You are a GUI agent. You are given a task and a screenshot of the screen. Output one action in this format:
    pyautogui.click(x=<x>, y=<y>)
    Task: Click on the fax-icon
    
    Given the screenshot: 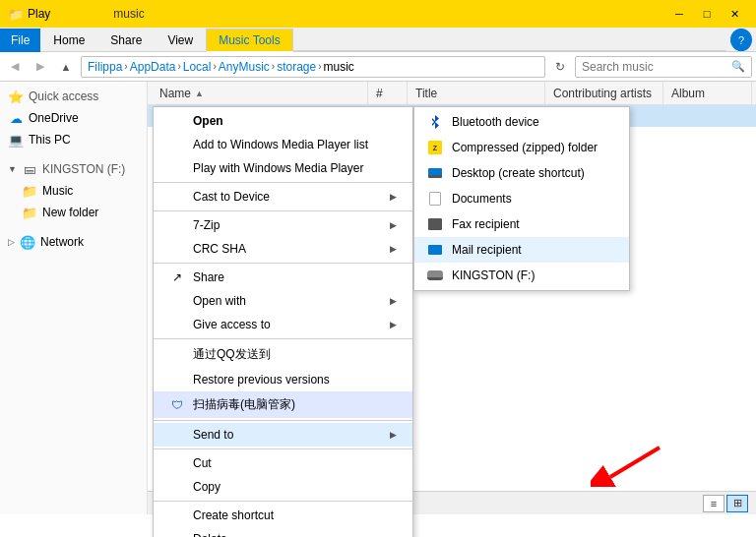 What is the action you would take?
    pyautogui.click(x=435, y=224)
    